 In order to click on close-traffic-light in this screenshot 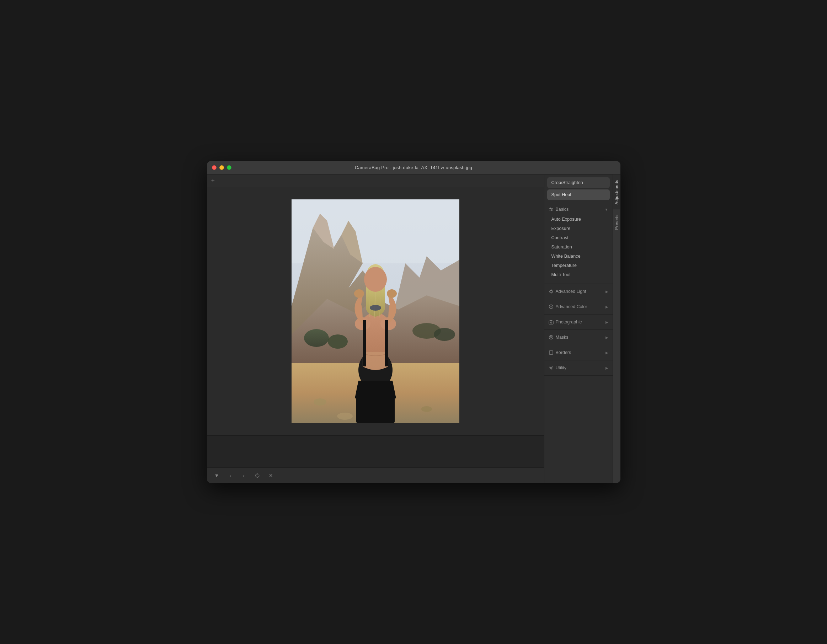, I will do `click(214, 168)`.